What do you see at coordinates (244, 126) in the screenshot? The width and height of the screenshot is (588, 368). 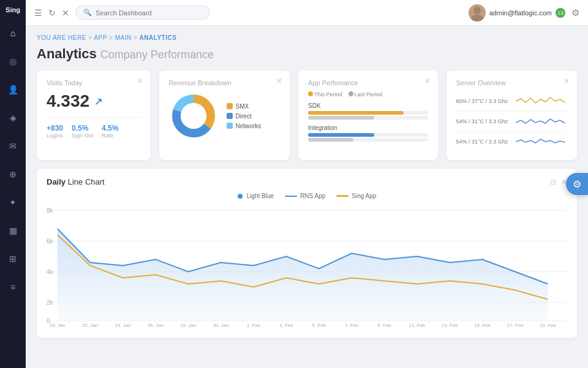 I see `legend-networks: Networks` at bounding box center [244, 126].